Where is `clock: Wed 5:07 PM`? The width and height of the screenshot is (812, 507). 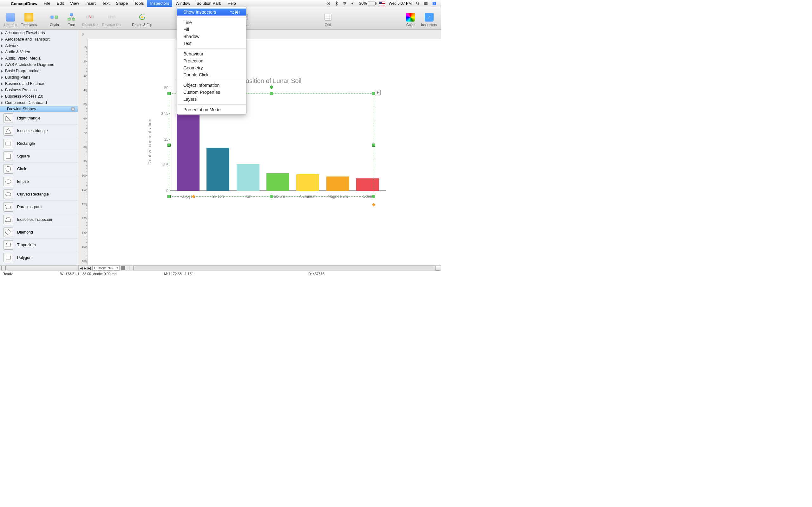
clock: Wed 5:07 PM is located at coordinates (400, 3).